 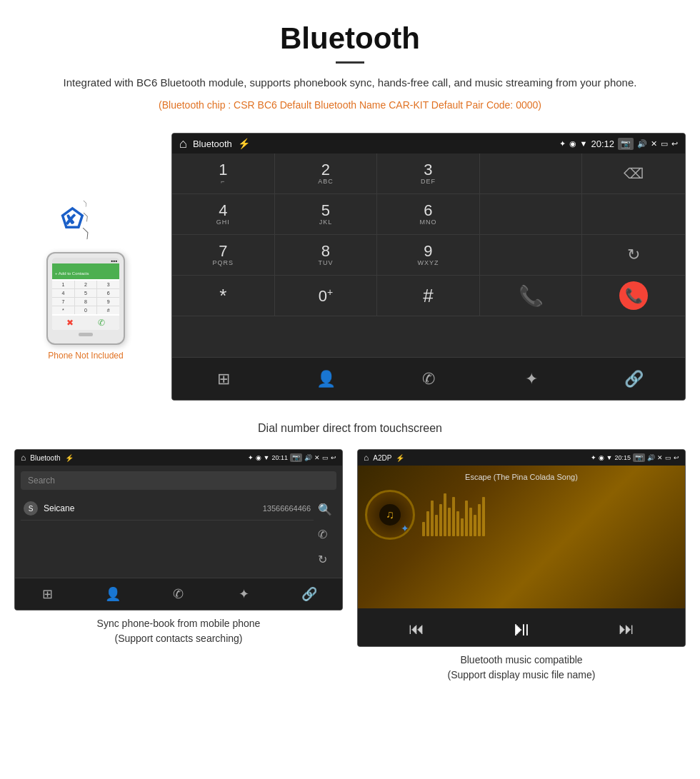 What do you see at coordinates (292, 458) in the screenshot?
I see `contacts-status-icons: ✦ ◉ ▼ 20:11 📷 🔊 ✕ ▭ ↩` at bounding box center [292, 458].